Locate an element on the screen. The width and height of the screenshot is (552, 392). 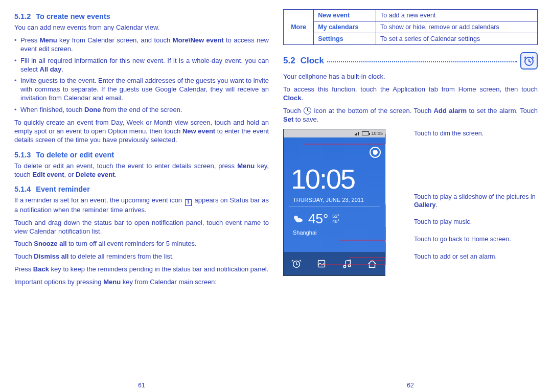
page-number: 61 is located at coordinates (142, 385).